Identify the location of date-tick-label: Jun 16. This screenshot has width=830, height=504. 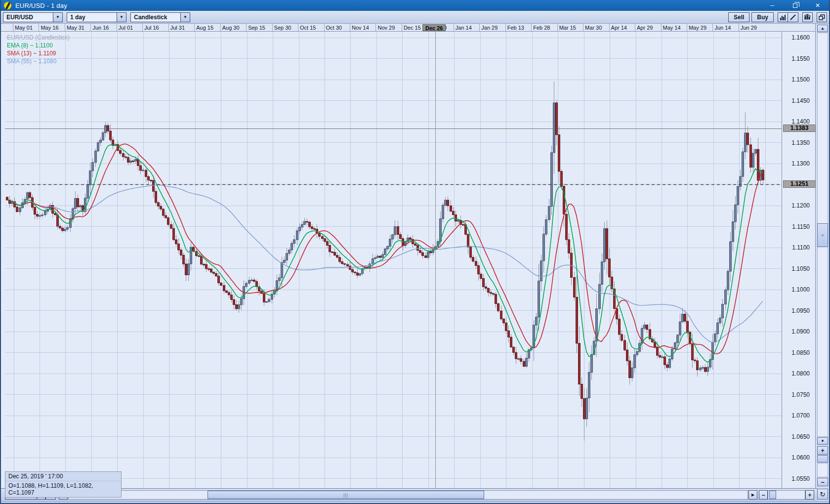
(104, 28).